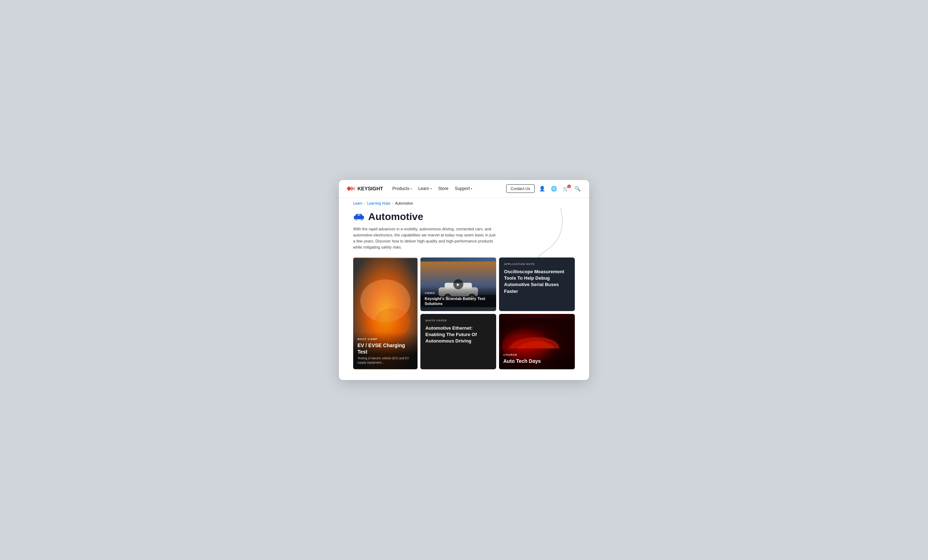  What do you see at coordinates (472, 189) in the screenshot?
I see `support-chevron-icon: ▾` at bounding box center [472, 189].